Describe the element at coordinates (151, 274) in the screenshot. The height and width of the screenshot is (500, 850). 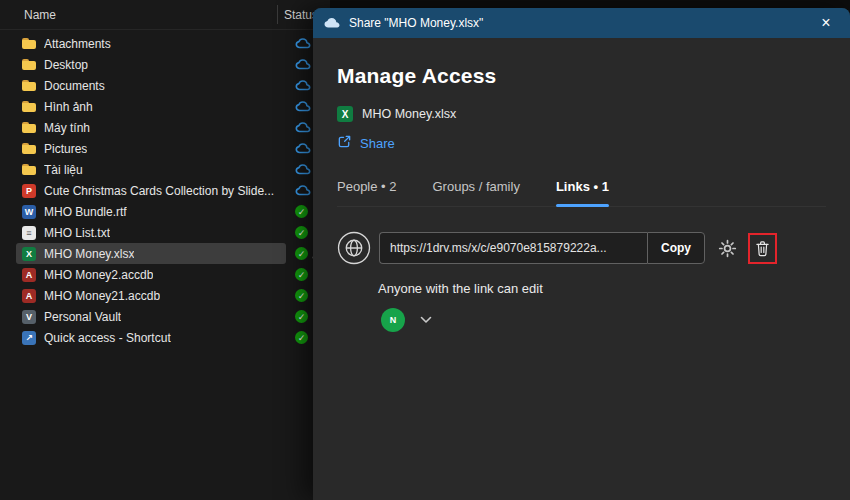
I see `file-name-cell: MHO Money2.accdb` at that location.